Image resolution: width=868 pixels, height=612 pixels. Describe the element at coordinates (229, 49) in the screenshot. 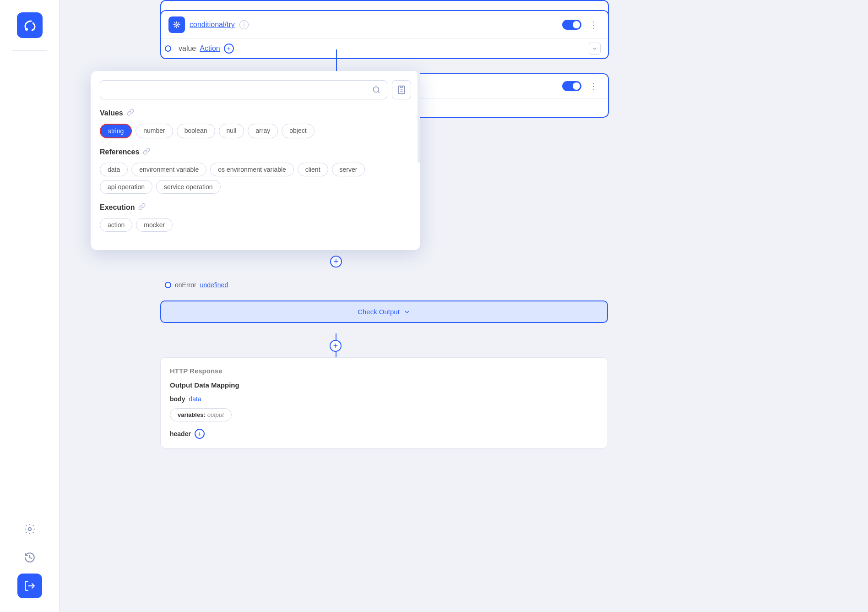

I see `value-add-btn: +` at that location.